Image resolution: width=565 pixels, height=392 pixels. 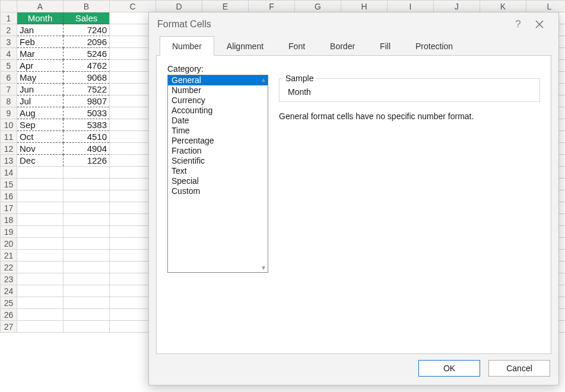 I want to click on cell: 5383, so click(x=87, y=125).